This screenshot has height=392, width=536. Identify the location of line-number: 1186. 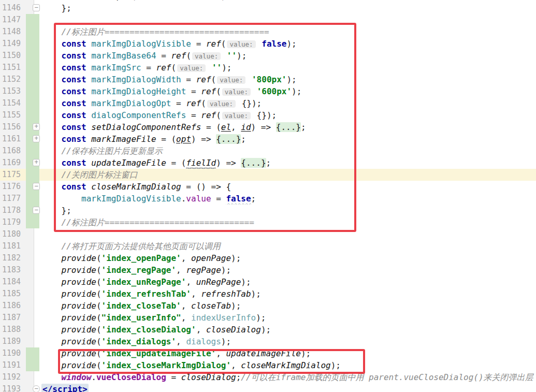
(12, 306).